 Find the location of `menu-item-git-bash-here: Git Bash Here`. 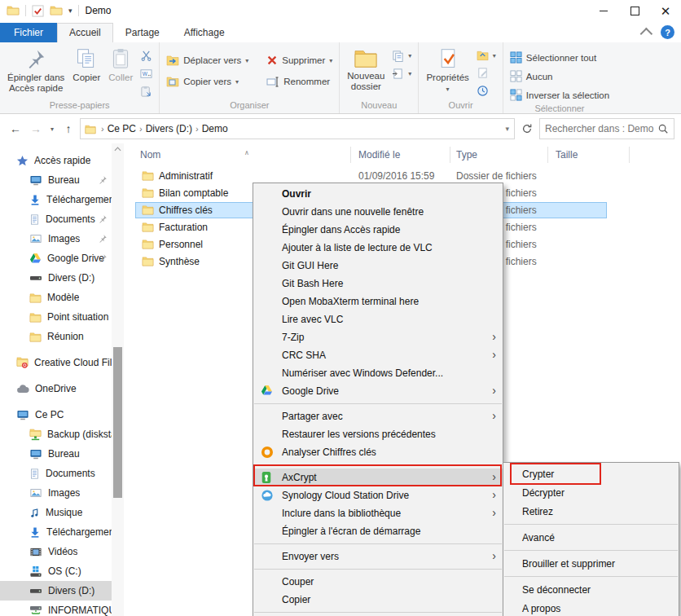

menu-item-git-bash-here: Git Bash Here is located at coordinates (378, 284).